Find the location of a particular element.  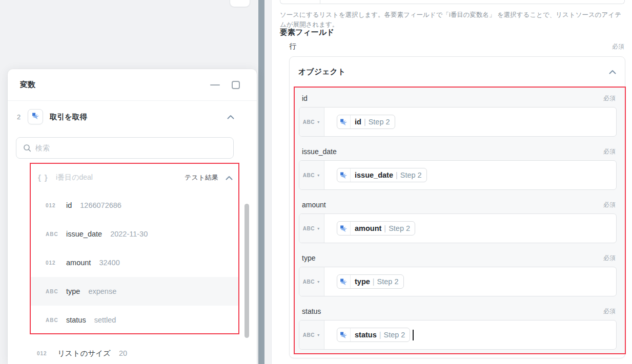

page-scrollbar is located at coordinates (261, 182).